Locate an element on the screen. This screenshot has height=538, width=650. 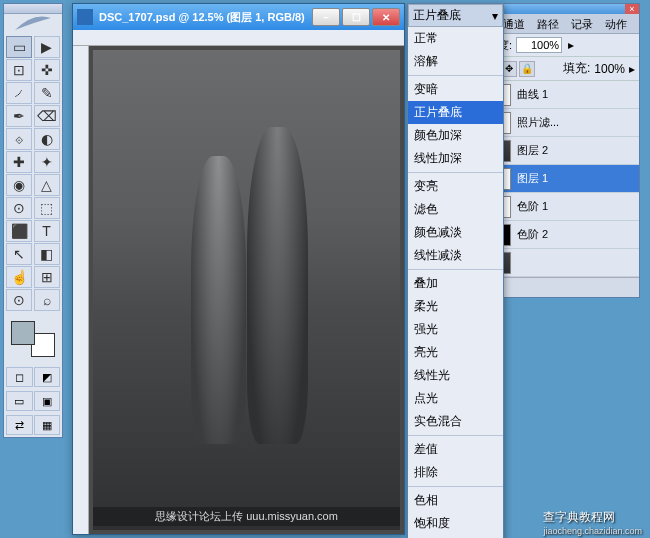
layer-name: 曲线 1 is located at coordinates (577, 94).